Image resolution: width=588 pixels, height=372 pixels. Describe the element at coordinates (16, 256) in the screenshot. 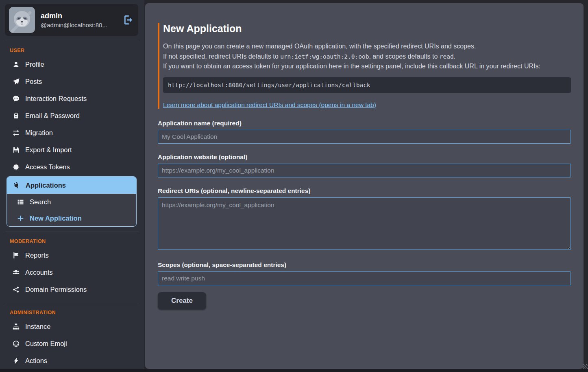

I see `flag-icon` at that location.